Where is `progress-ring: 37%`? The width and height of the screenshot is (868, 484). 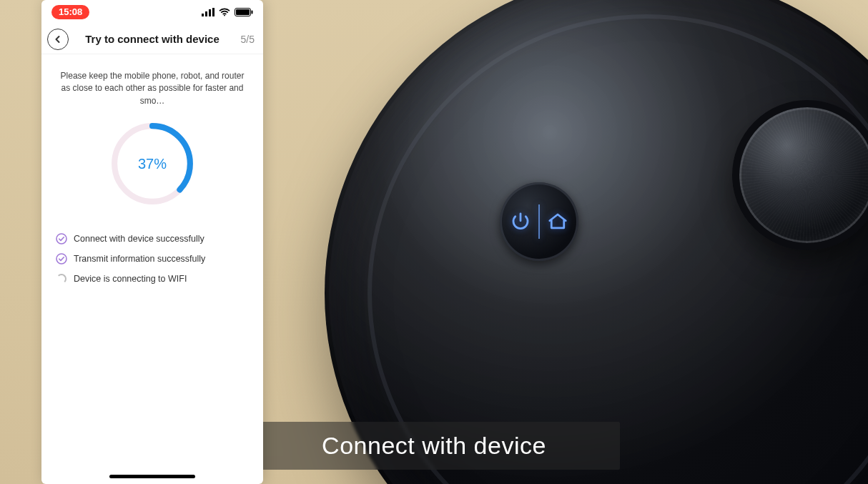
progress-ring: 37% is located at coordinates (152, 164).